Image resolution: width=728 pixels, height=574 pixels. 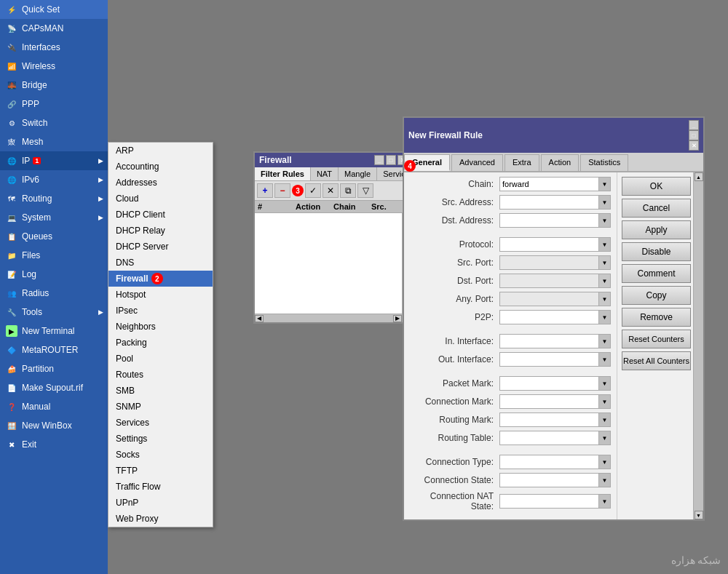 What do you see at coordinates (657, 252) in the screenshot?
I see `disable-button: Disable` at bounding box center [657, 252].